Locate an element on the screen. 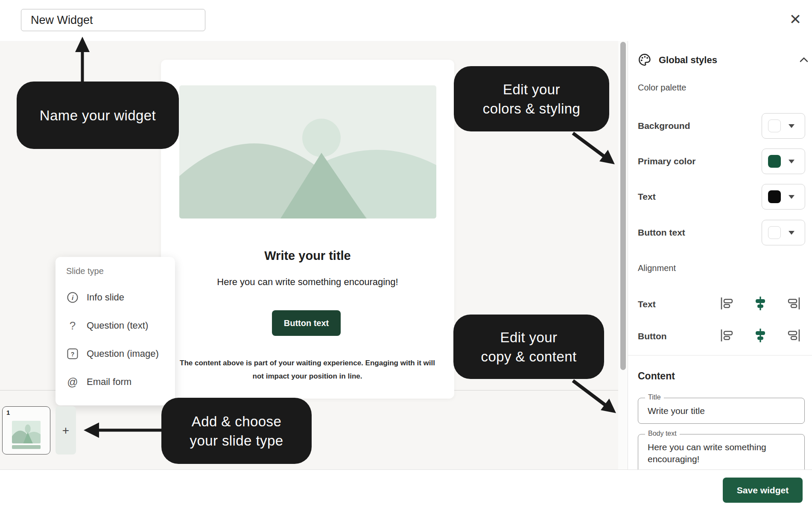  title-field-label: Title is located at coordinates (654, 397).